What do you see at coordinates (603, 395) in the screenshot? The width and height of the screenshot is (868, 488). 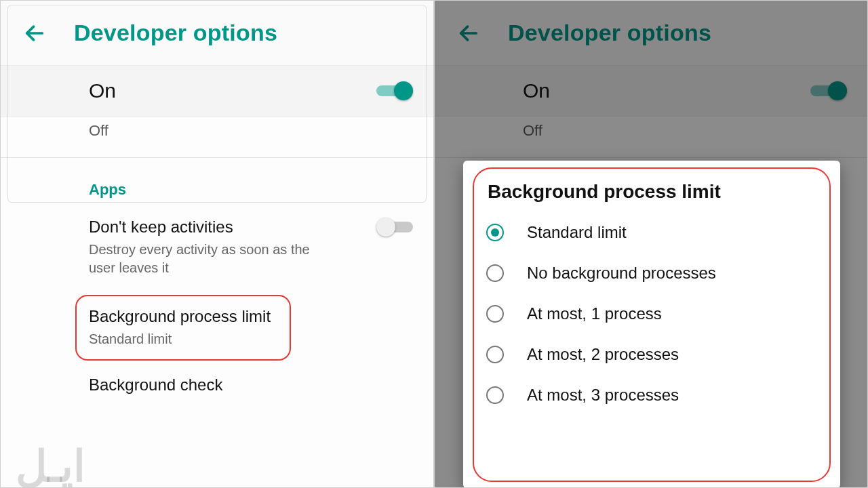 I see `option-label: At most, 3 processes` at bounding box center [603, 395].